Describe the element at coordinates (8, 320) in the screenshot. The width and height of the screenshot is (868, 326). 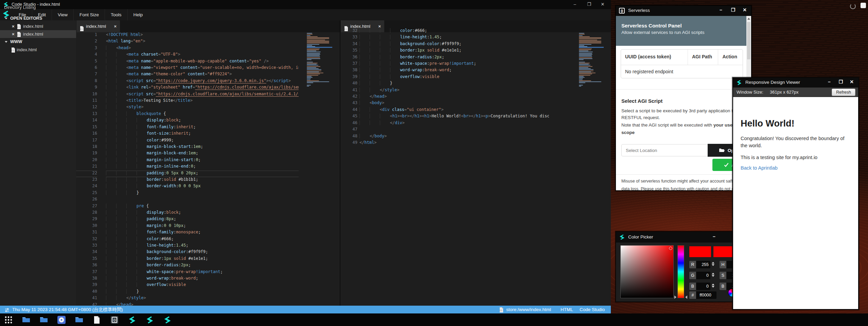
I see `taskbar-icon-app-grid` at that location.